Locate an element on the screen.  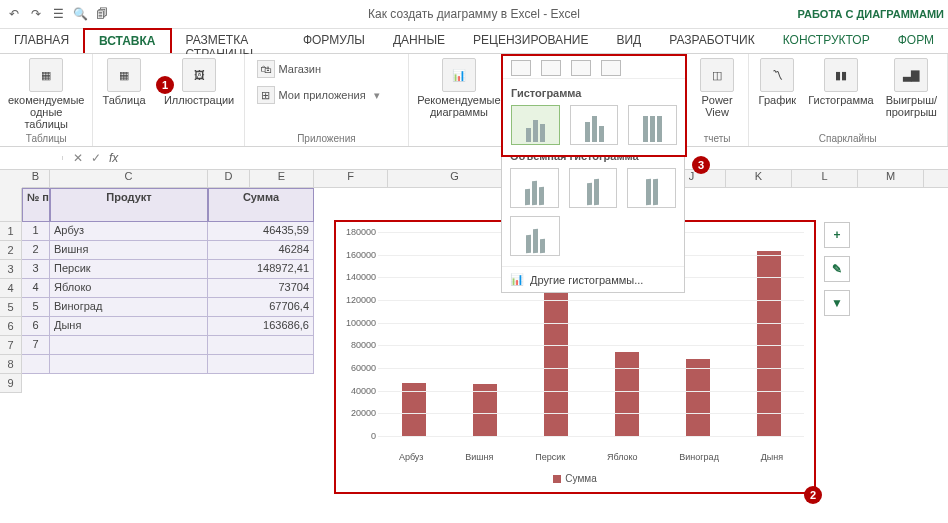
xlabel-Персик: Персик is located at coordinates (550, 457).